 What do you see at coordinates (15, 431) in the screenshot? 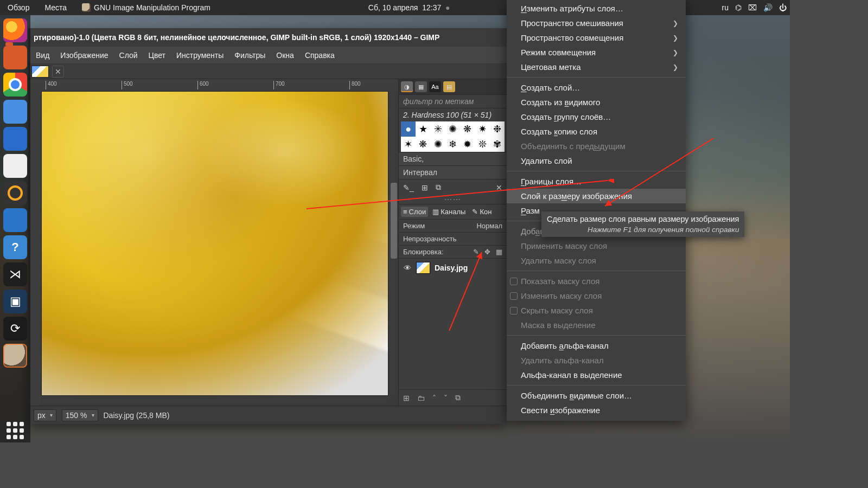
I see `dock-apps-button` at bounding box center [15, 431].